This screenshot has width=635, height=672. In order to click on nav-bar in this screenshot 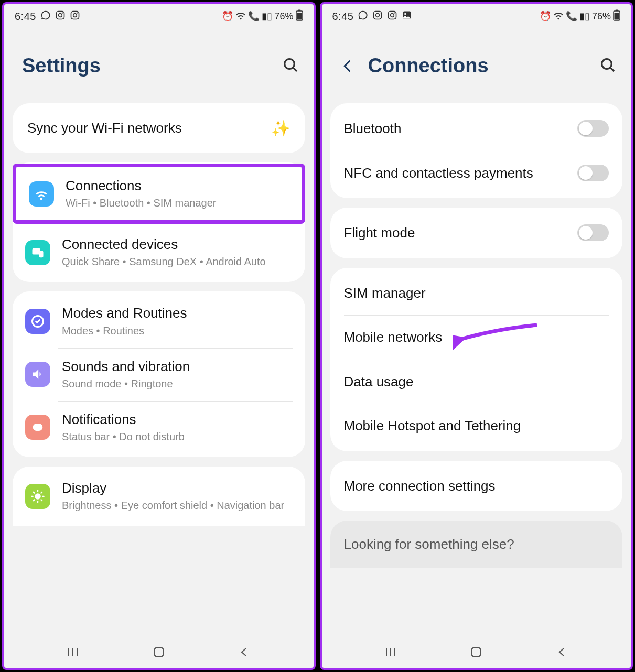, I will do `click(477, 652)`.